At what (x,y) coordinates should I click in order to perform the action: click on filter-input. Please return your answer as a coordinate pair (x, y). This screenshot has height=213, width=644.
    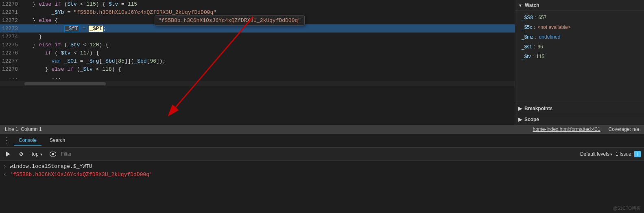
    Looking at the image, I should click on (319, 154).